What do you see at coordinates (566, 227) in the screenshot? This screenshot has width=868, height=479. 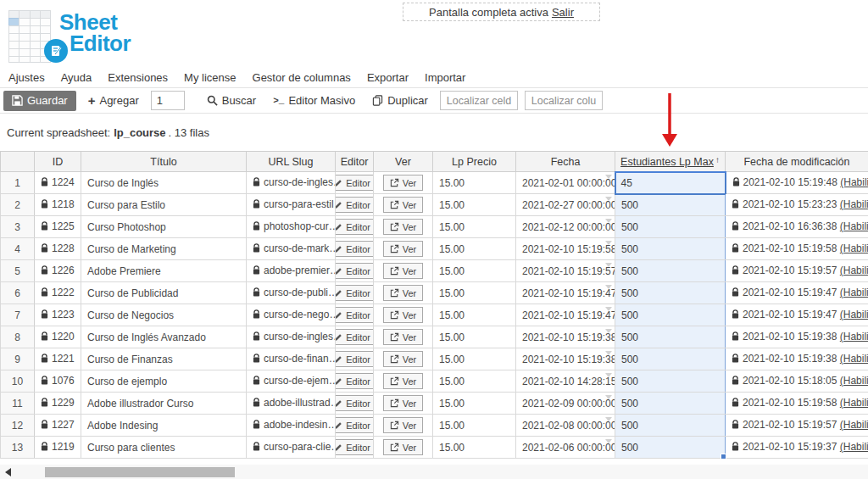 I see `date-cell: 2021-02-12 00:00:00` at bounding box center [566, 227].